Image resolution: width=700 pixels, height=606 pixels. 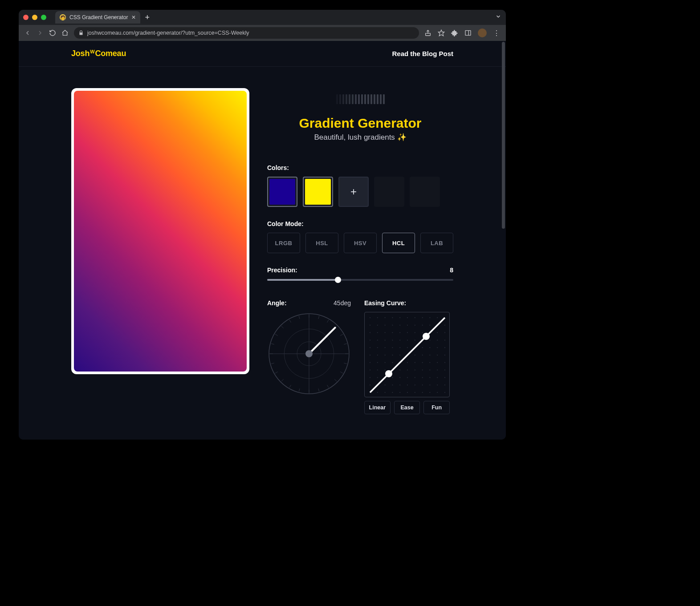 I want to click on easing-preset-linear: Linear, so click(x=378, y=408).